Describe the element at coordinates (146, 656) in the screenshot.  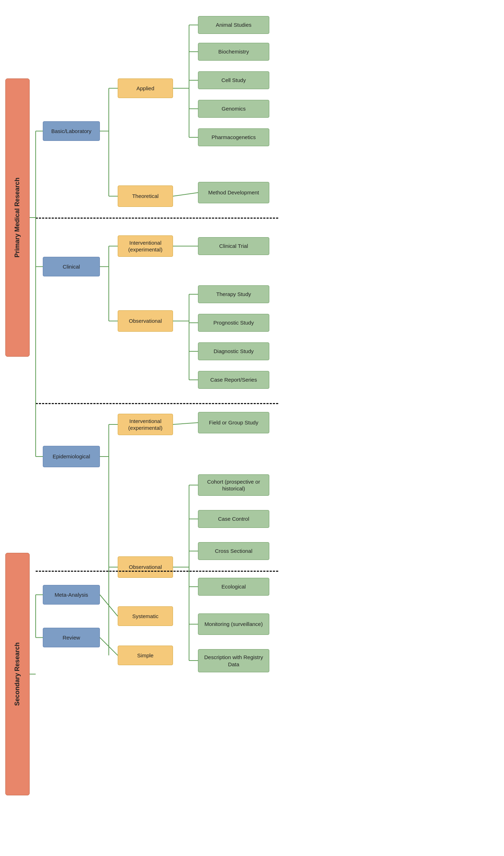
I see `simple-box: Simple` at that location.